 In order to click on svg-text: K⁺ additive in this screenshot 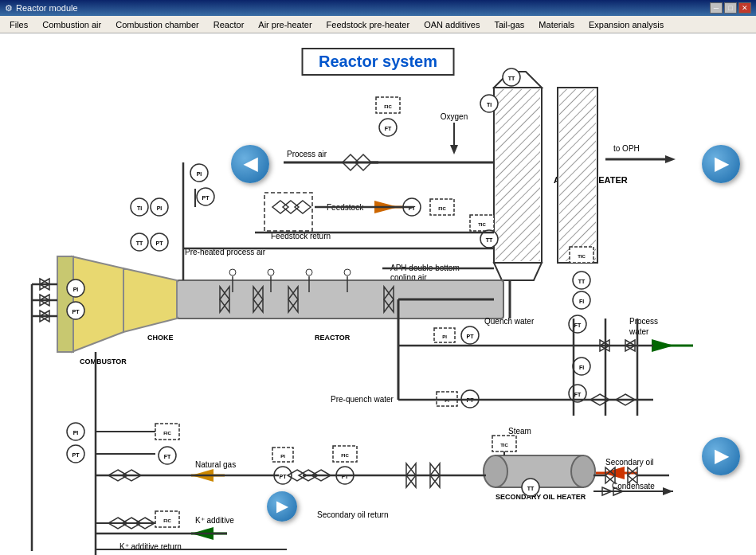, I will do `click(215, 521)`.